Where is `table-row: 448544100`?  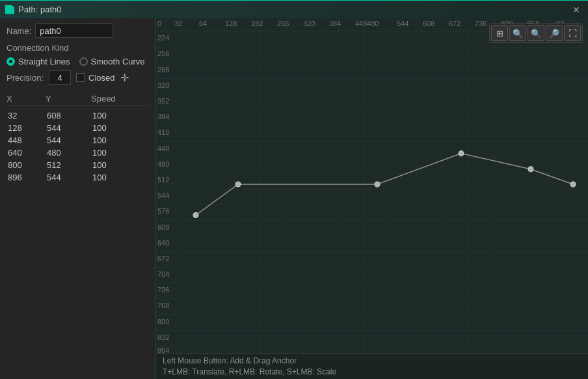
table-row: 448544100 is located at coordinates (78, 141).